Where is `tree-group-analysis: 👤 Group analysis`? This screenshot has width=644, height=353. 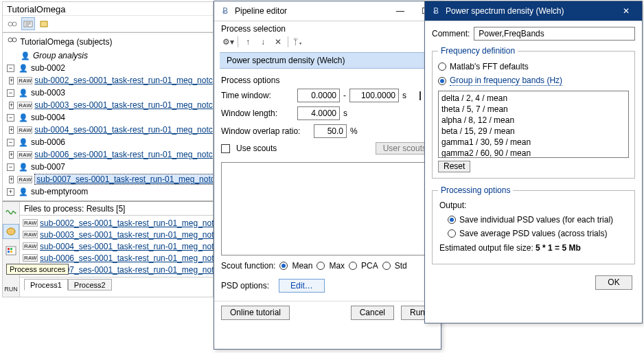
tree-group-analysis: 👤 Group analysis is located at coordinates (110, 56).